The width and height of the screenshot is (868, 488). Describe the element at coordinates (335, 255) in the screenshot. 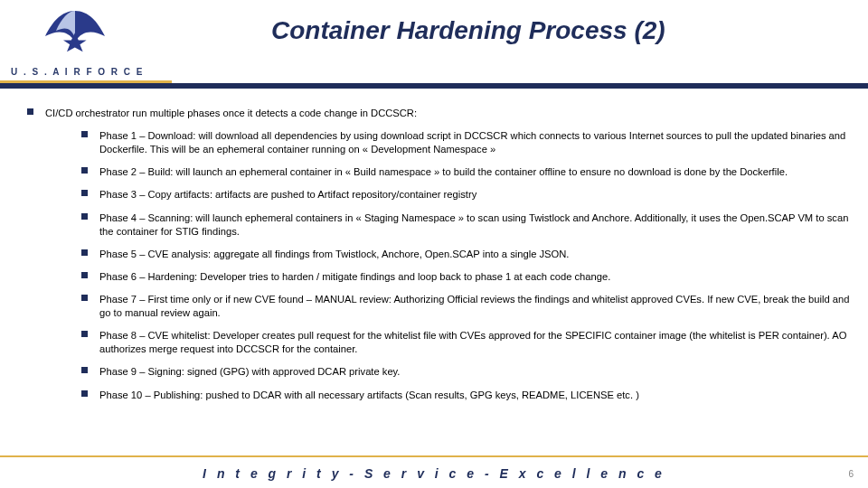

I see `phase-text: Phase 5 – CVE analysis: aggregate all fi…` at that location.